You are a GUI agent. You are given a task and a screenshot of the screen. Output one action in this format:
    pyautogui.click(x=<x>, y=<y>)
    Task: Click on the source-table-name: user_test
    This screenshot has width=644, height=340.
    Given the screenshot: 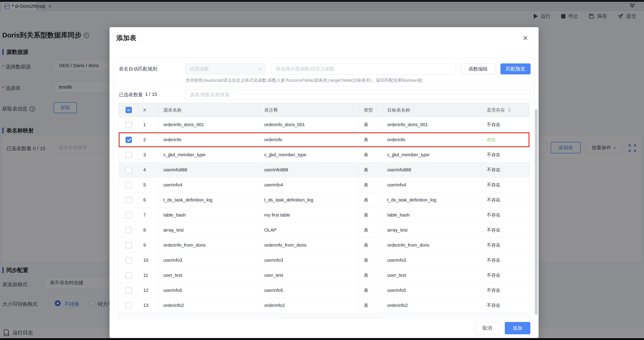 What is the action you would take?
    pyautogui.click(x=209, y=276)
    